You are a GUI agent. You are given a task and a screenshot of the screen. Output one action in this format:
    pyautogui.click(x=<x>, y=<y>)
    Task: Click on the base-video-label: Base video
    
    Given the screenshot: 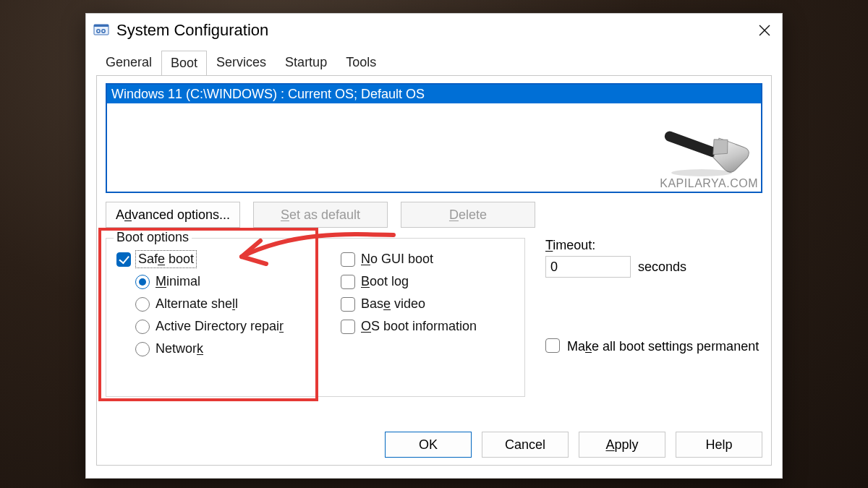 What is the action you would take?
    pyautogui.click(x=393, y=304)
    